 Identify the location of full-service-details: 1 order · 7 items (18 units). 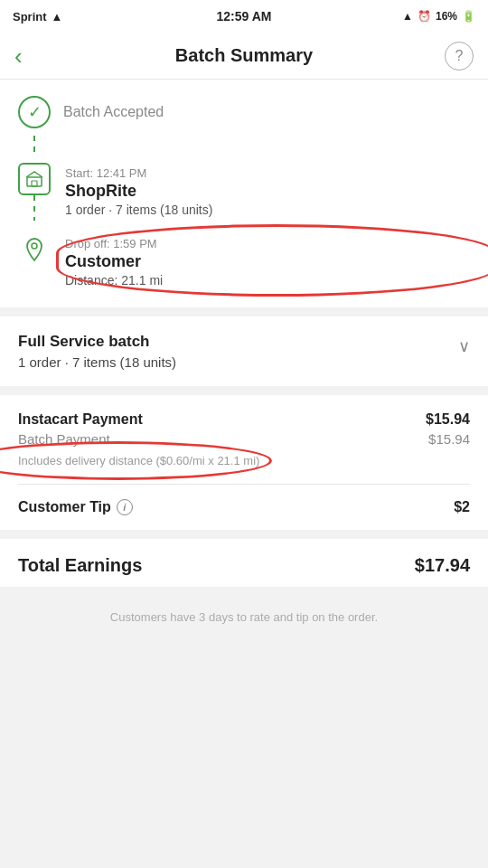
(98, 362).